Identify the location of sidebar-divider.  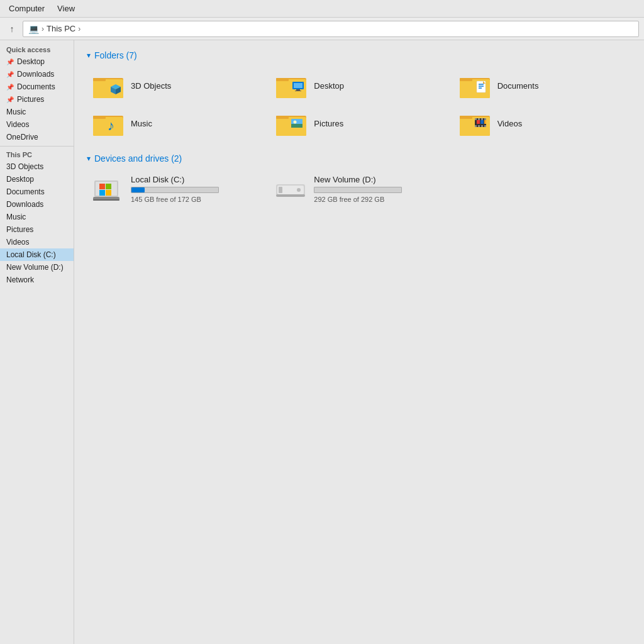
(36, 146).